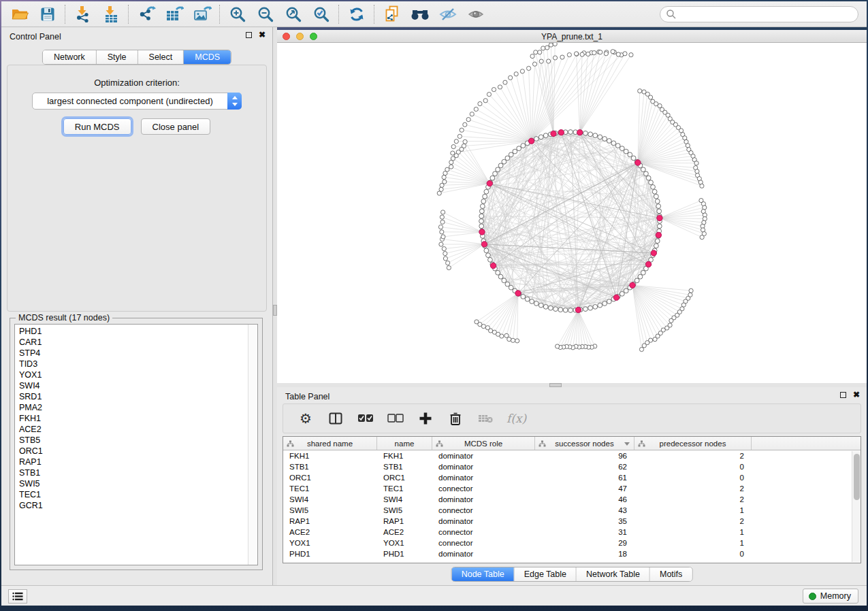 The image size is (868, 611). I want to click on tab-motifs: Motifs, so click(671, 574).